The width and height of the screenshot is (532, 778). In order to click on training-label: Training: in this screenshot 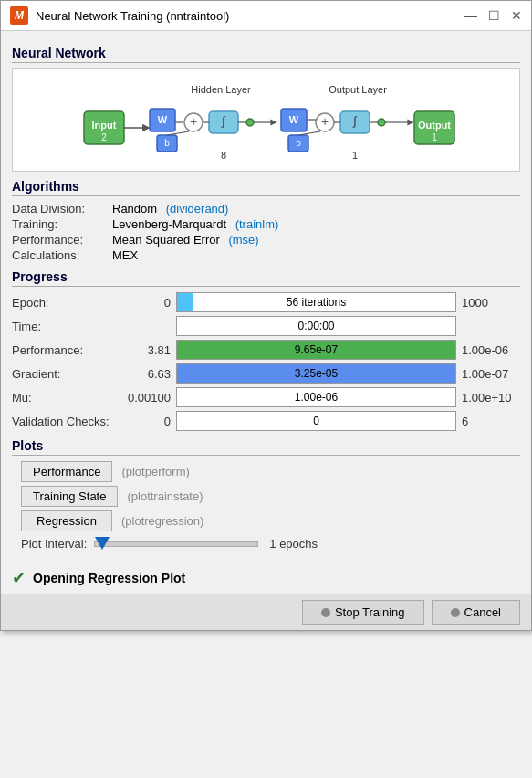, I will do `click(62, 225)`.